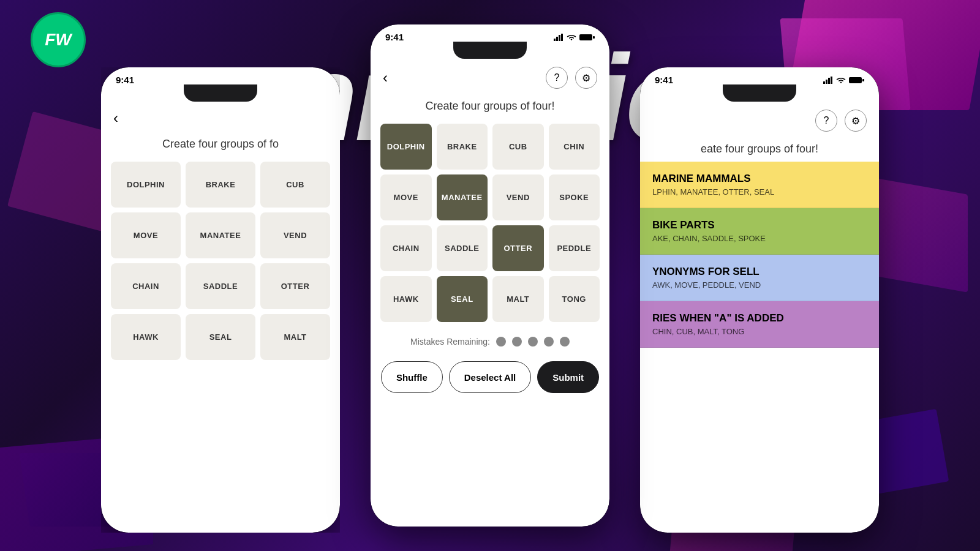 The image size is (980, 551). Describe the element at coordinates (571, 37) in the screenshot. I see `wifi-icon` at that location.